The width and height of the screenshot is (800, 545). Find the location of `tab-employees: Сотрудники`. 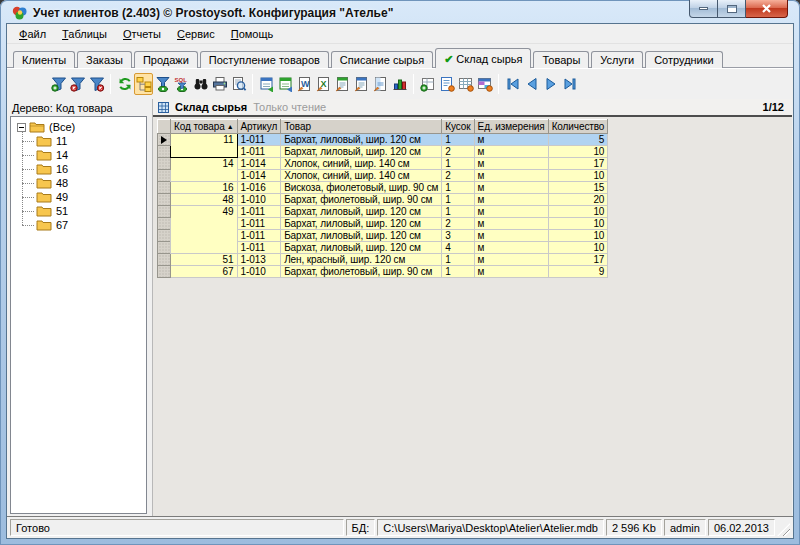

tab-employees: Сотрудники is located at coordinates (684, 60).